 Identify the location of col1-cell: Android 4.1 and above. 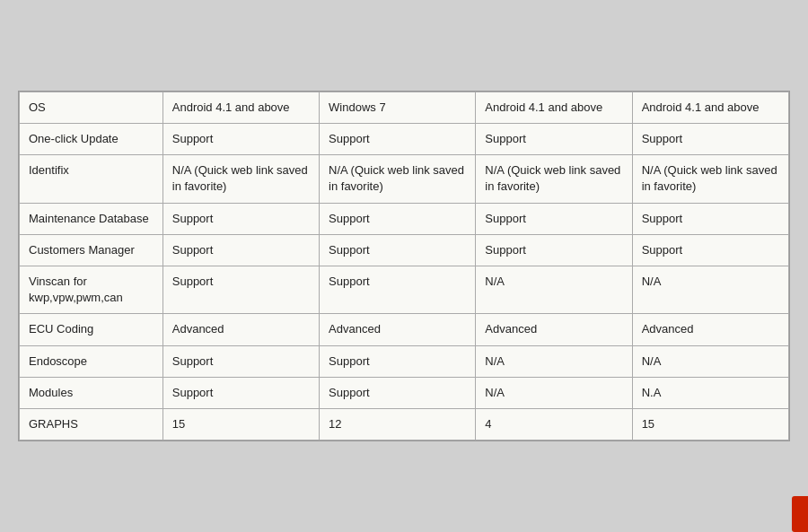
(241, 108).